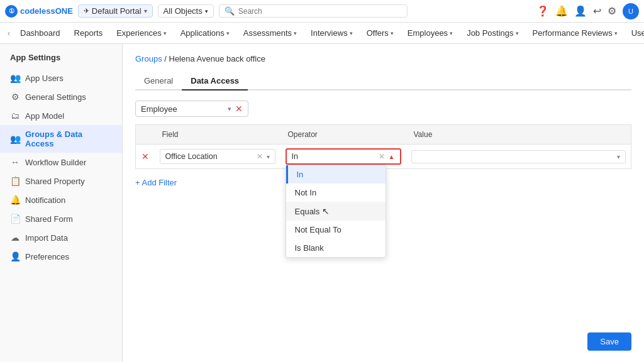  I want to click on portal-arrow-icon: ▾, so click(146, 11).